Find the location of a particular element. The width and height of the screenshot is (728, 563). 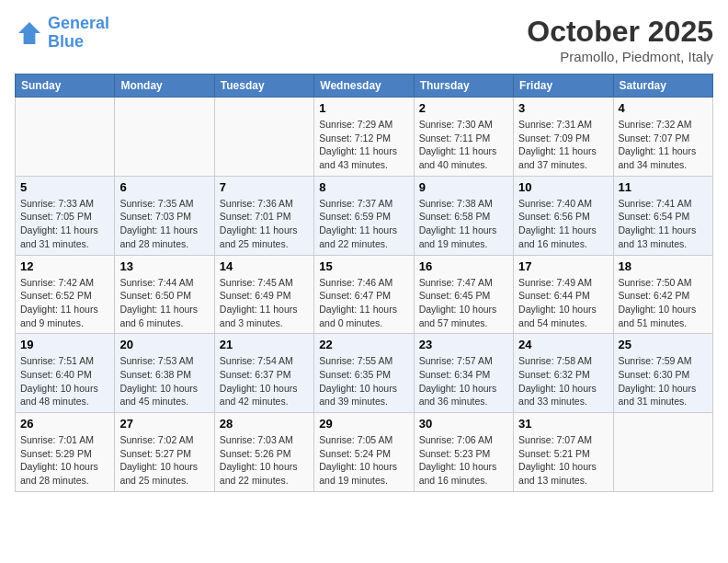

calendar-cell: 12Sunrise: 7:42 AMSunset: 6:52 PMDayligh… is located at coordinates (65, 294).